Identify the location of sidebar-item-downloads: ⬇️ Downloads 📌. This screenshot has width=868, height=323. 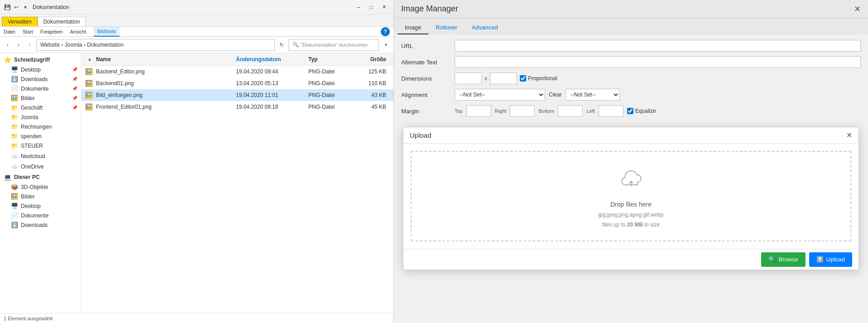
(41, 79).